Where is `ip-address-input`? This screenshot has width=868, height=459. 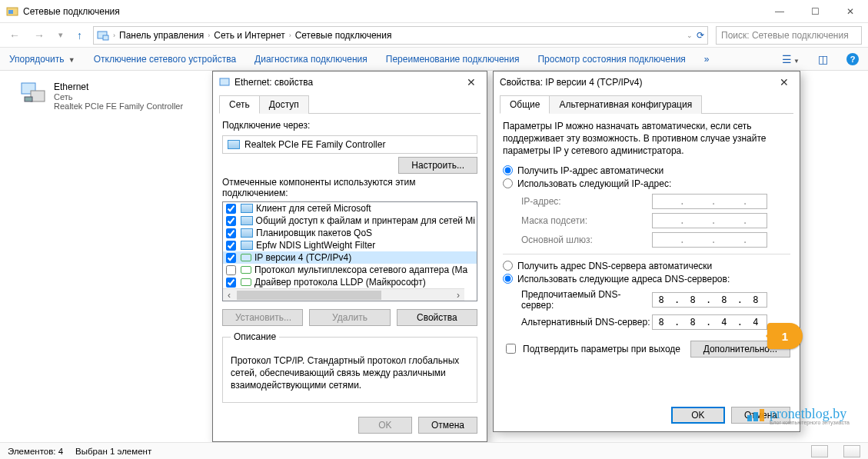
ip-address-input is located at coordinates (710, 201).